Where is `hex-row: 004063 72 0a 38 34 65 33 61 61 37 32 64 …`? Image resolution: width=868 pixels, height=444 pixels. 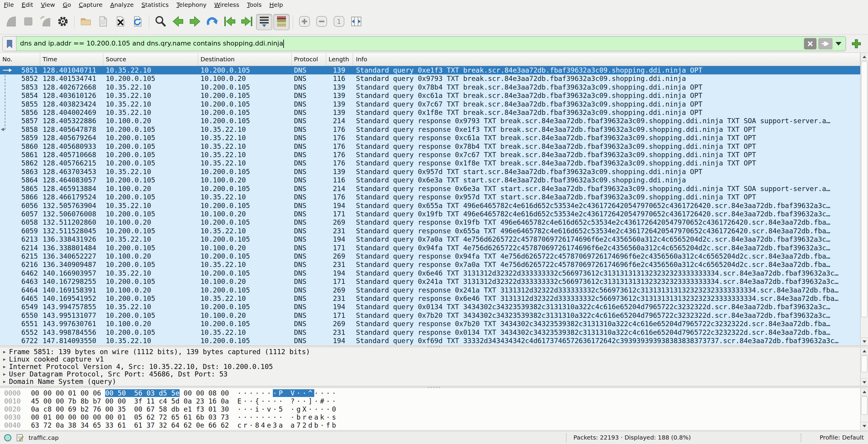
hex-row: 004063 72 0a 38 34 65 33 61 61 37 32 64 … is located at coordinates (430, 425).